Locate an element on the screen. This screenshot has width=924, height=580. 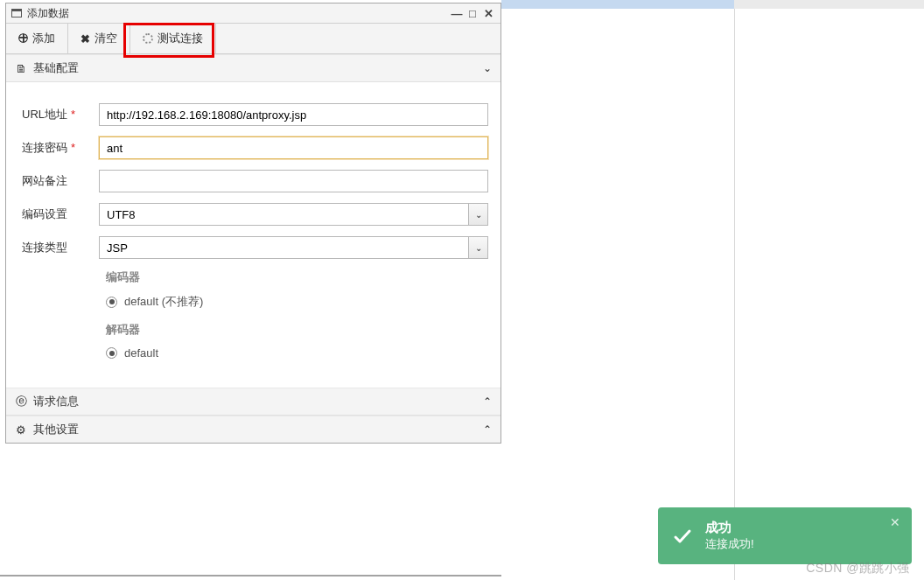
decoder-subtitle: 解码器 is located at coordinates (298, 330).